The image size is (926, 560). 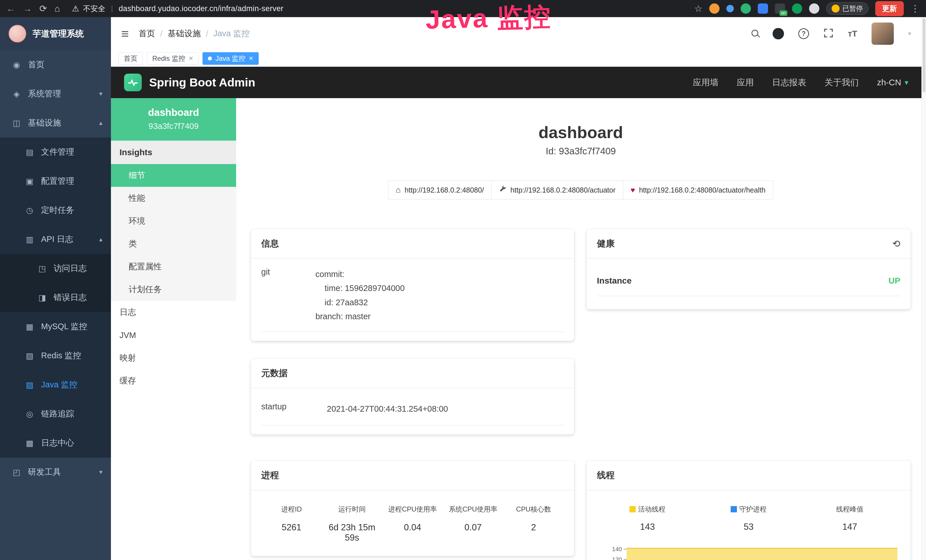 I want to click on live-threads-area, so click(x=762, y=554).